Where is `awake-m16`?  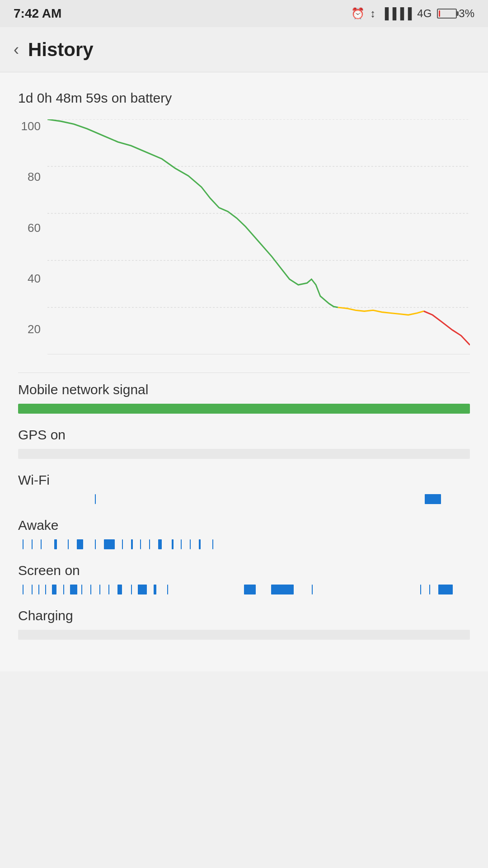
awake-m16 is located at coordinates (190, 544).